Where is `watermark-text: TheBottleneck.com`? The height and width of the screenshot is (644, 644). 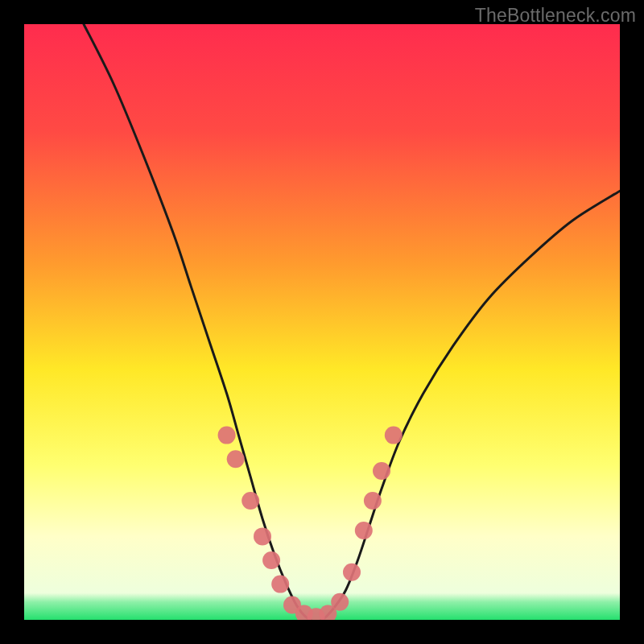 watermark-text: TheBottleneck.com is located at coordinates (555, 16).